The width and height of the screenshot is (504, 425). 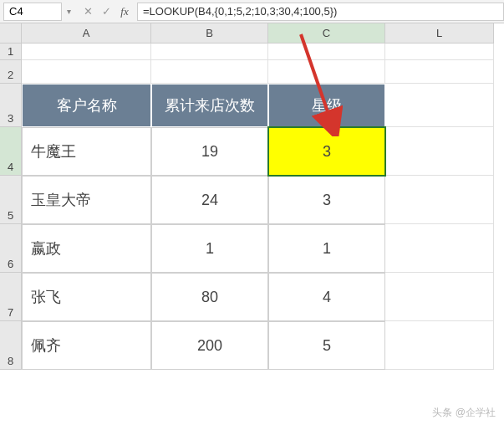 What do you see at coordinates (440, 105) in the screenshot?
I see `cell-l3` at bounding box center [440, 105].